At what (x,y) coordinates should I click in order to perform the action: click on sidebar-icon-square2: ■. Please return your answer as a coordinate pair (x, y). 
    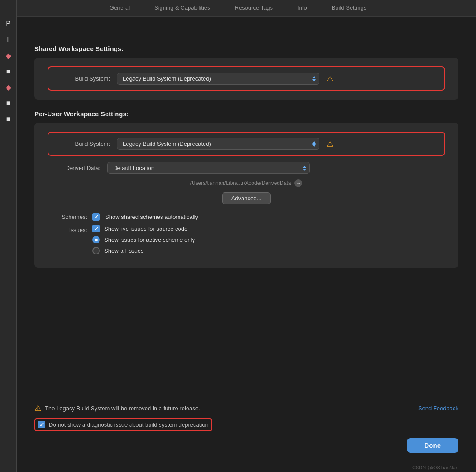
    Looking at the image, I should click on (8, 103).